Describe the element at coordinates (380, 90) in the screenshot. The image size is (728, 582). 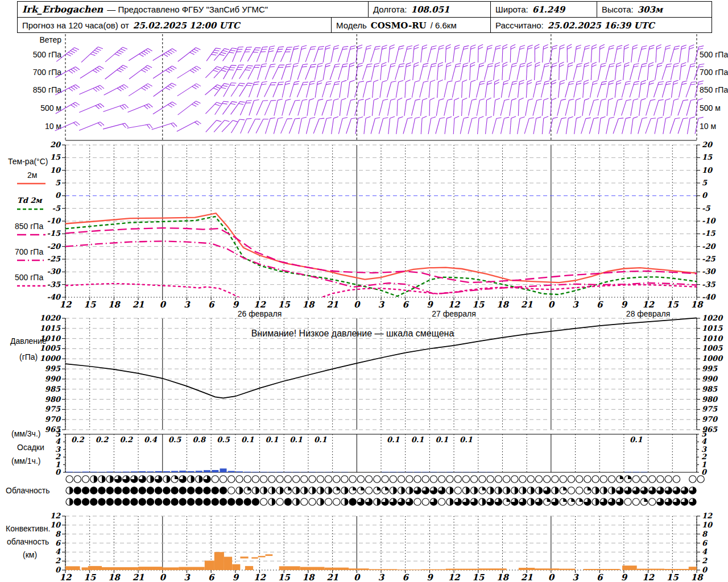
I see `wind-barbs` at that location.